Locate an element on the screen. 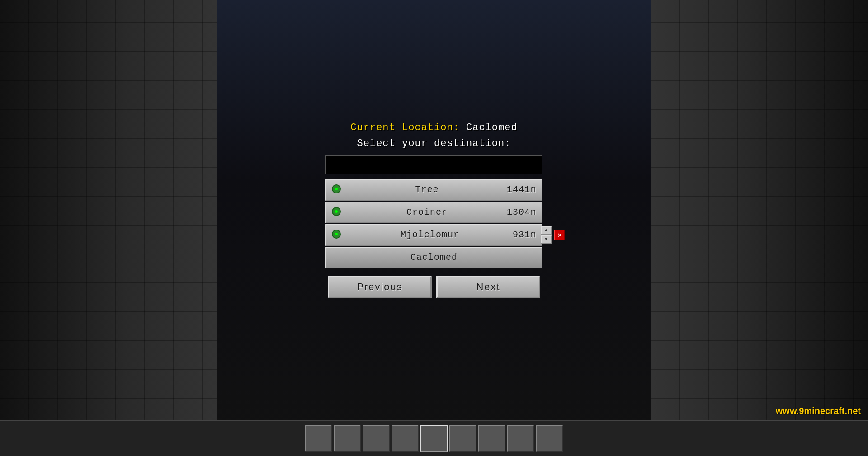 Image resolution: width=868 pixels, height=456 pixels. destination-item-croiner: Croiner 1304m is located at coordinates (434, 212).